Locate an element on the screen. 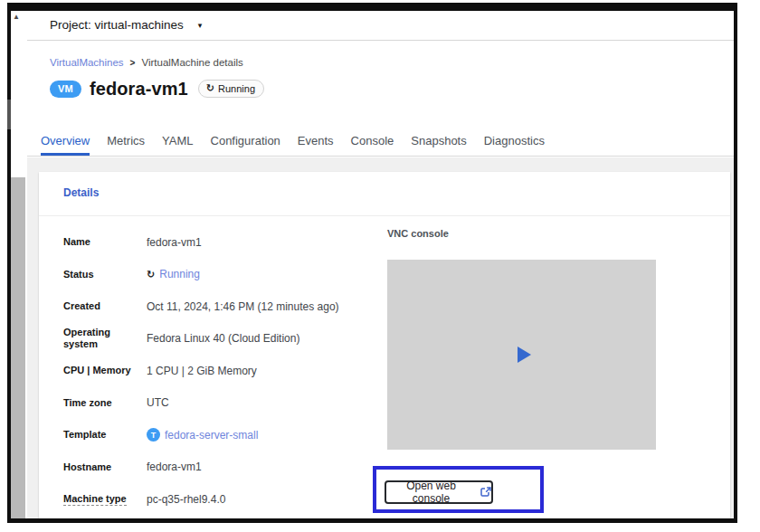 The image size is (760, 532). breadcrumb-current: VirtualMachine details is located at coordinates (192, 62).